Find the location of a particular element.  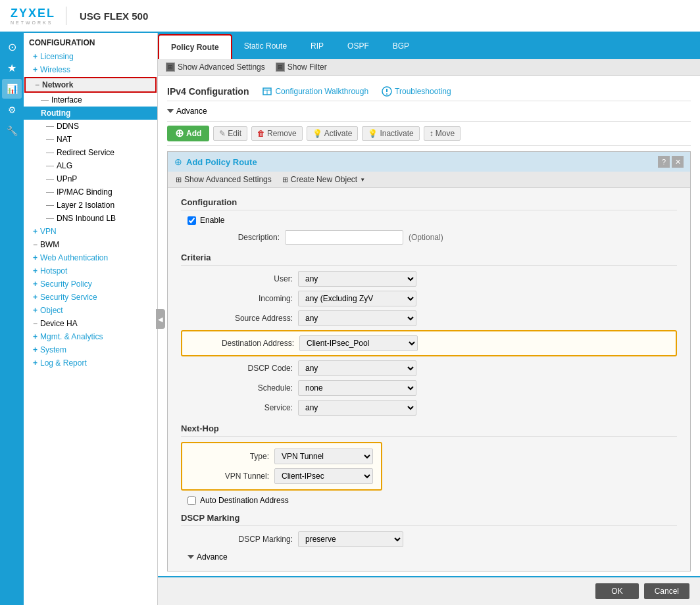

grid-icon: ⊞ is located at coordinates (170, 67).